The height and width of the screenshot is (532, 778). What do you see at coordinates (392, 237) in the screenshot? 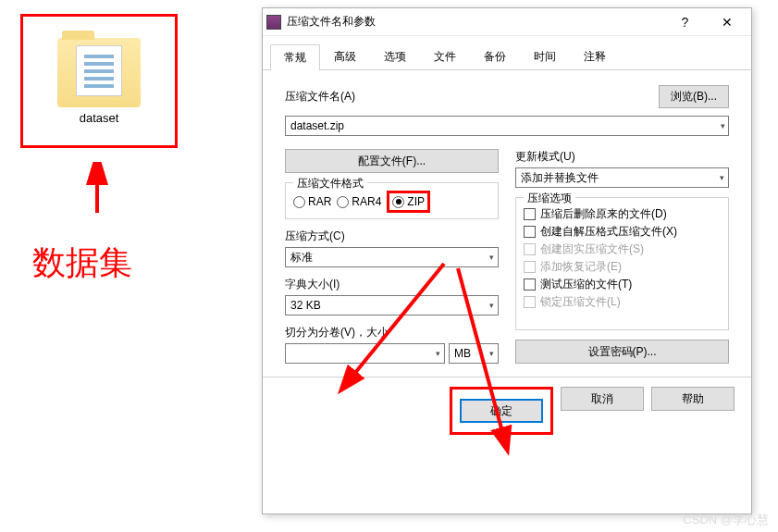
I see `method-label: 压缩方式(C)` at bounding box center [392, 237].